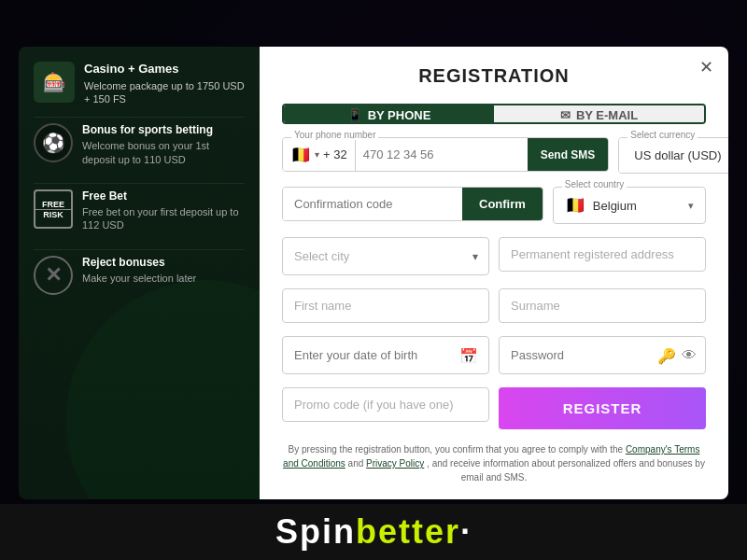  Describe the element at coordinates (629, 205) in the screenshot. I see `country-selector: 🇧🇪 Belgium ▾` at that location.